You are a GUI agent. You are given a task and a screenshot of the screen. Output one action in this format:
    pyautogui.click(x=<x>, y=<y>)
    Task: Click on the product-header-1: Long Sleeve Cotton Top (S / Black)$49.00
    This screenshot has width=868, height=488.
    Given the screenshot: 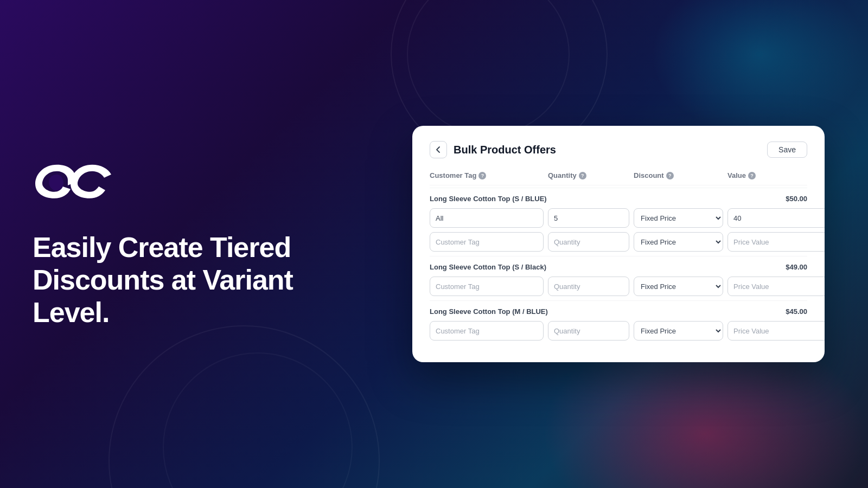 What is the action you would take?
    pyautogui.click(x=618, y=266)
    